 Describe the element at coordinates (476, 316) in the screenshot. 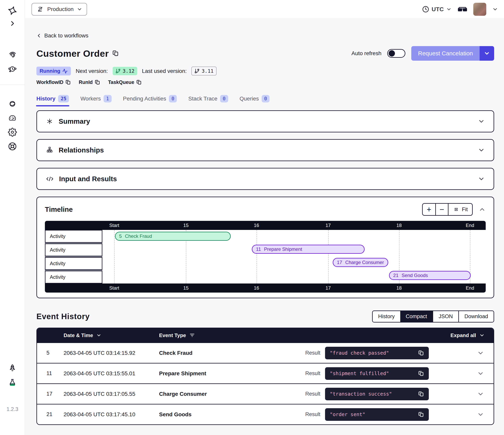

I see `download-button: Download` at that location.